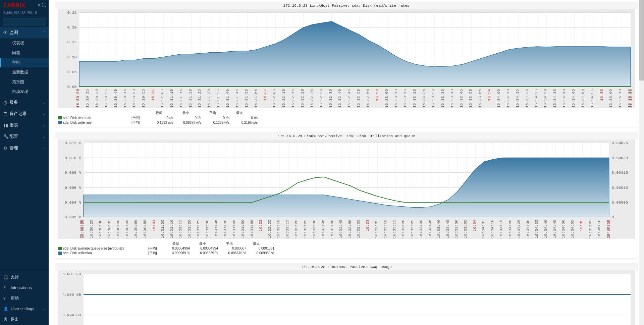  Describe the element at coordinates (620, 173) in the screenshot. I see `svg-text: 0.00015` at that location.